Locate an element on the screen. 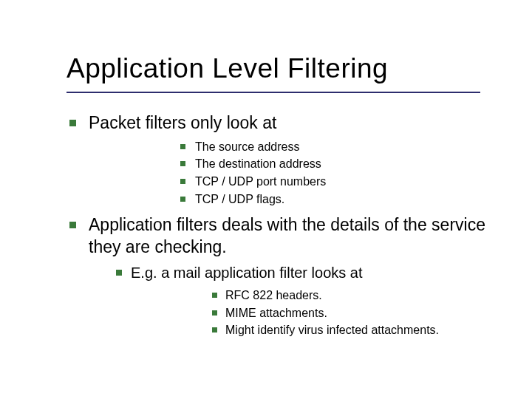 This screenshot has height=399, width=532. bullet-list-level2: The source address The destination addre… is located at coordinates (292, 173).